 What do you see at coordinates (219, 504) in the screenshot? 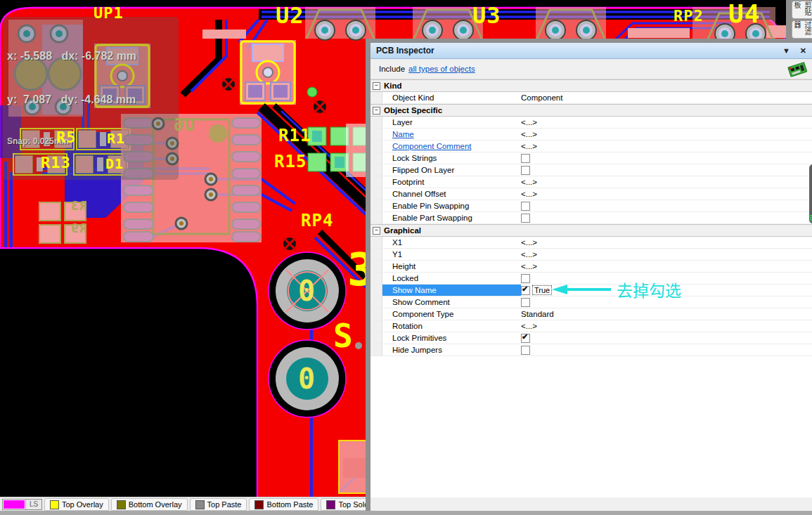
I see `layer-tab-top-paste: Top Paste` at bounding box center [219, 504].